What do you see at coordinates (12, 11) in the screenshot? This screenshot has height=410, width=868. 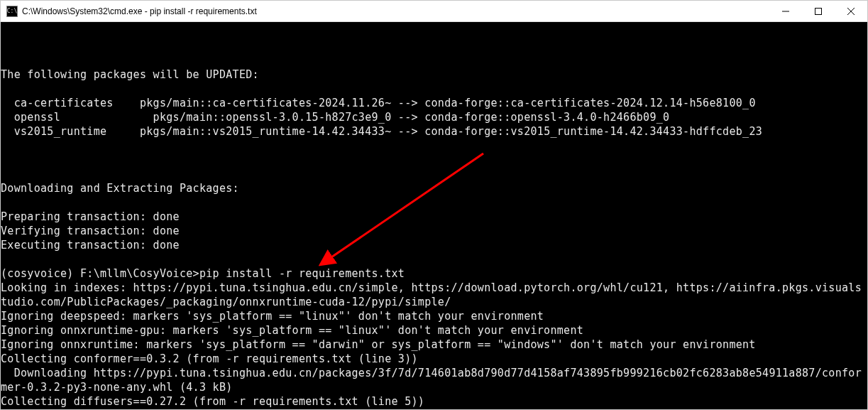 I see `cmd-icon: C:\` at bounding box center [12, 11].